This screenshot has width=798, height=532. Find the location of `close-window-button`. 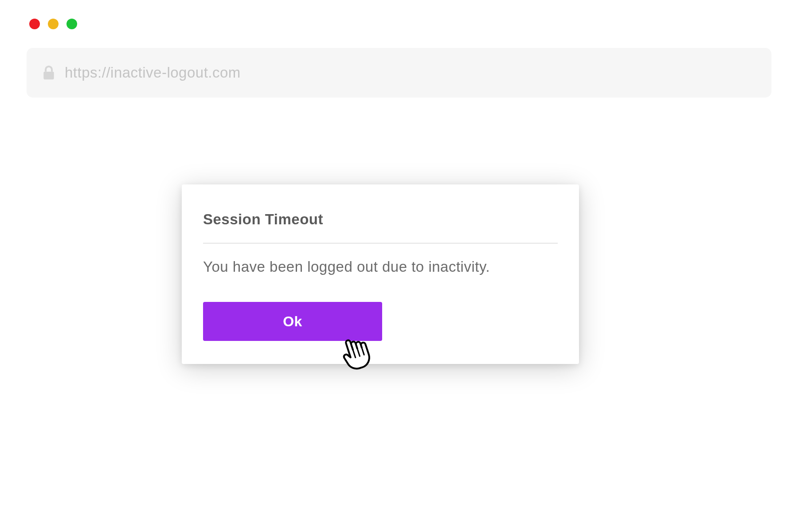

close-window-button is located at coordinates (35, 24).